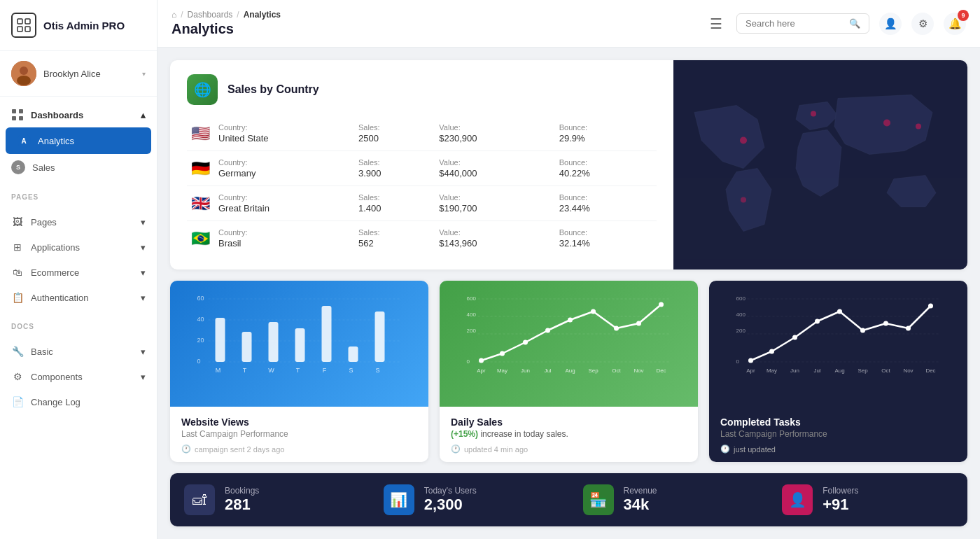 This screenshot has width=980, height=539. I want to click on sidebar-item-basic: 🔧 Basic ▾, so click(78, 351).